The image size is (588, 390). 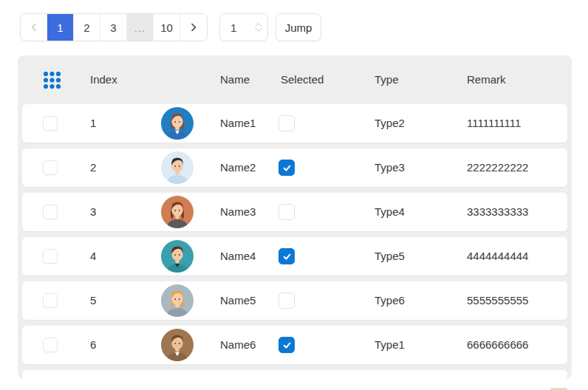 What do you see at coordinates (295, 123) in the screenshot?
I see `table-row: 1 Name1 Type2 1111111111` at bounding box center [295, 123].